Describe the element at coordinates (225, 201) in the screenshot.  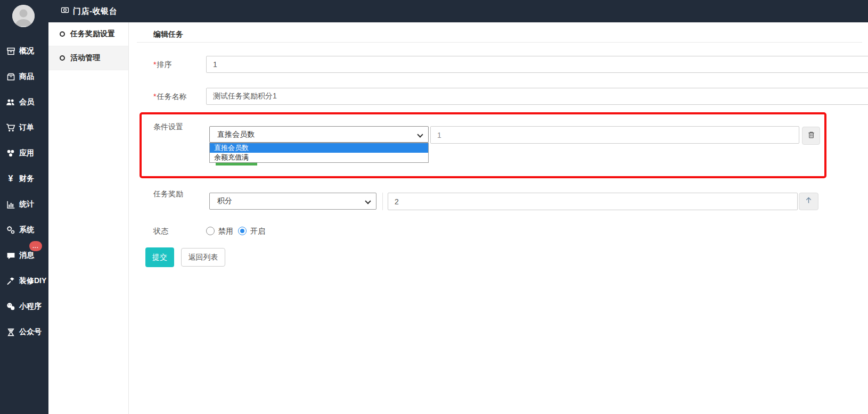
I see `reward-type-selected-value: 积分` at that location.